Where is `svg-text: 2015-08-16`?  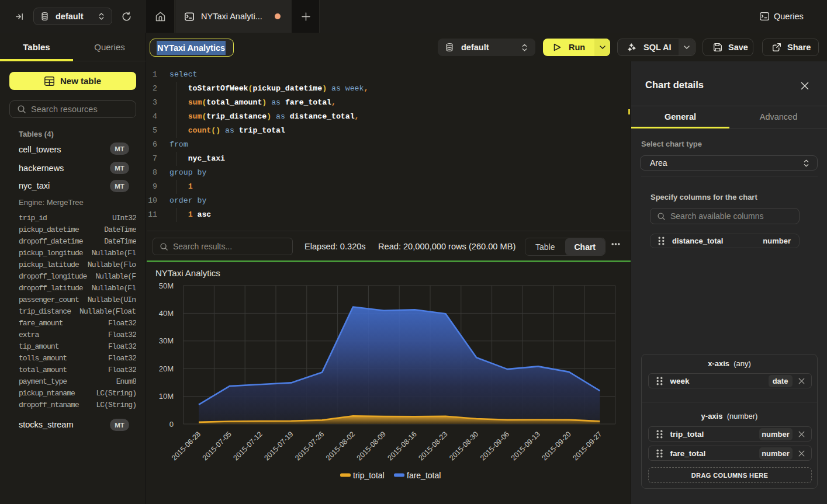
svg-text: 2015-08-16 is located at coordinates (402, 446).